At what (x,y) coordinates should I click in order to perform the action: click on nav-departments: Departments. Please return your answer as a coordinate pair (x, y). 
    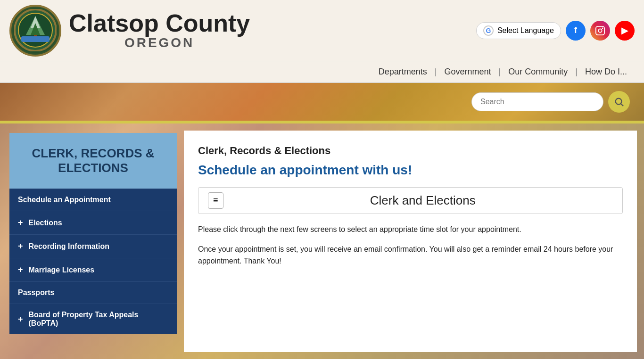
    Looking at the image, I should click on (403, 72).